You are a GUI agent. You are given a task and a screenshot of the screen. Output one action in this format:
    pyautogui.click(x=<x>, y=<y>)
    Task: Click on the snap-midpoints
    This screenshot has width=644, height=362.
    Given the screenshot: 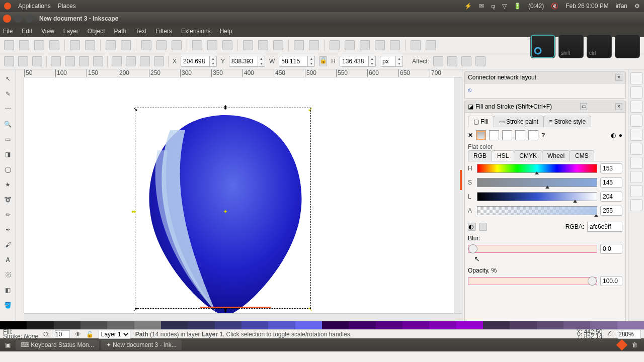 What is the action you would take?
    pyautogui.click(x=636, y=163)
    